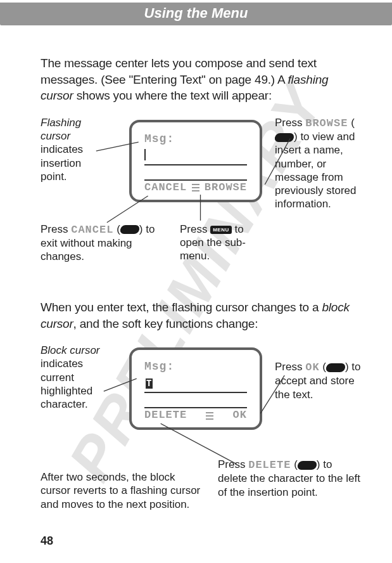  What do you see at coordinates (319, 164) in the screenshot?
I see `annotation-browse: Press BROWSE () to view and insert a nam…` at bounding box center [319, 164].